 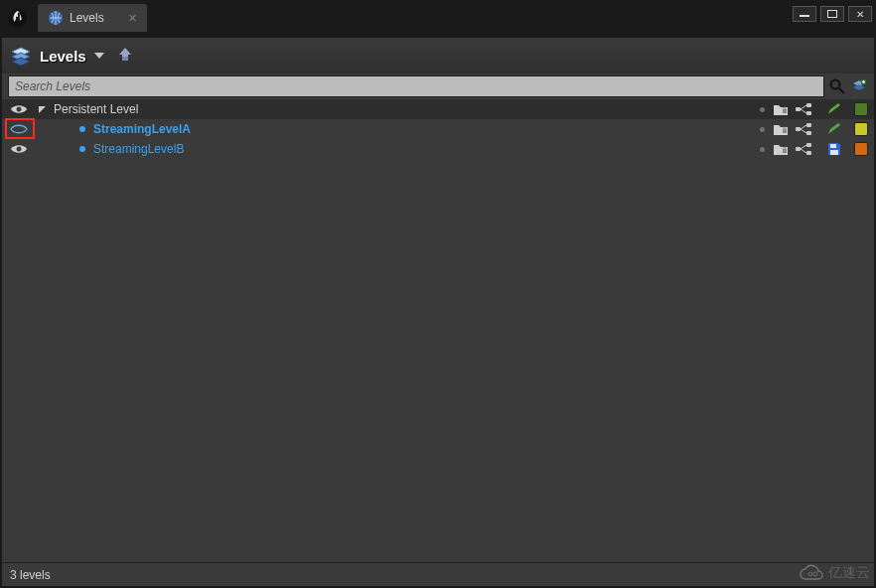 I want to click on summon-icon, so click(x=125, y=56).